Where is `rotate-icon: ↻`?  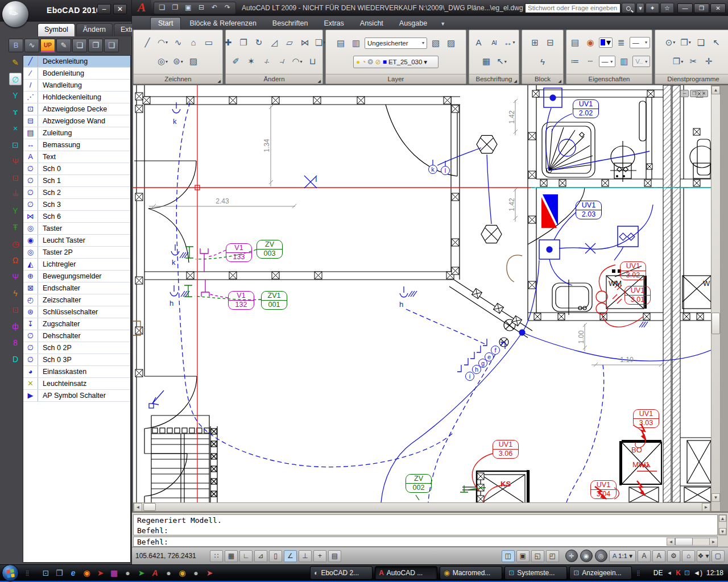
rotate-icon: ↻ is located at coordinates (259, 42).